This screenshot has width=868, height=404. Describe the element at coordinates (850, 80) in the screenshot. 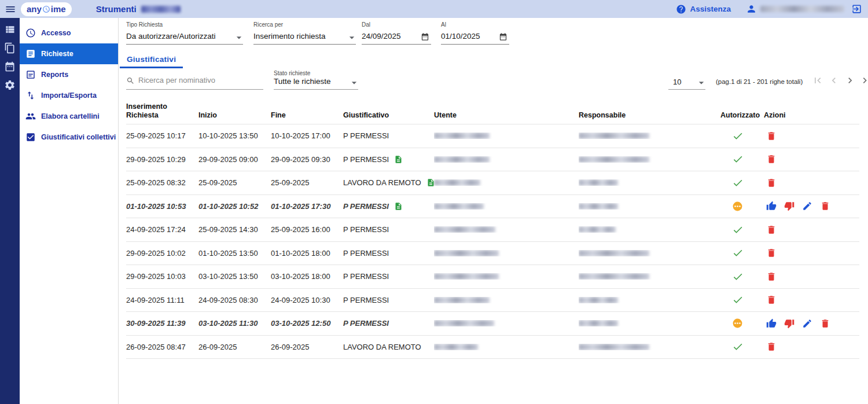

I see `next-page-button` at that location.